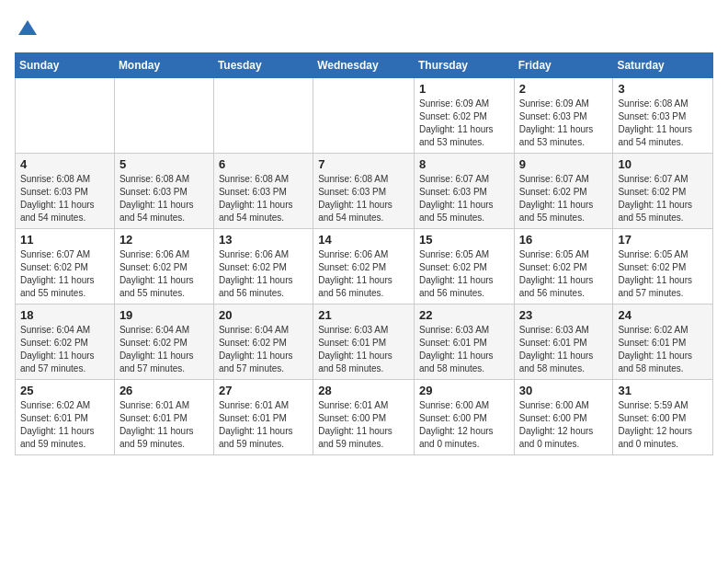 This screenshot has width=728, height=563. What do you see at coordinates (164, 66) in the screenshot?
I see `calendar-header-monday: Monday` at bounding box center [164, 66].